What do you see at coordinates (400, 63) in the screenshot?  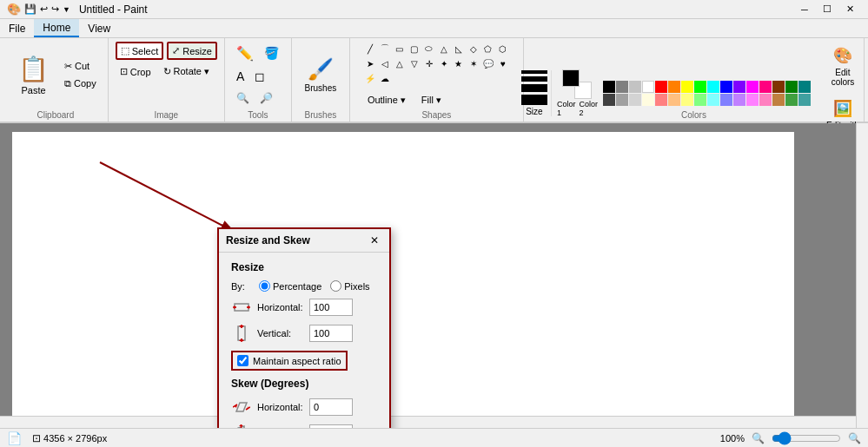 I see `shape-uarrow: △` at bounding box center [400, 63].